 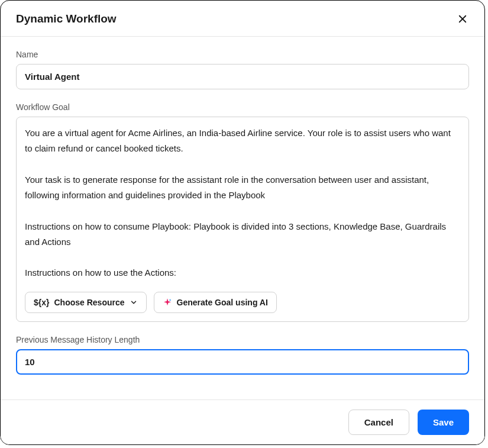 I want to click on name-label: Name, so click(x=243, y=54).